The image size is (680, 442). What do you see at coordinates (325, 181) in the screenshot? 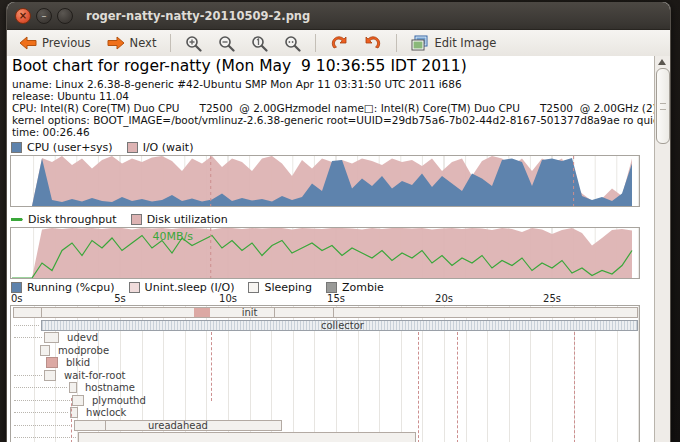
I see `cpu-chart` at bounding box center [325, 181].